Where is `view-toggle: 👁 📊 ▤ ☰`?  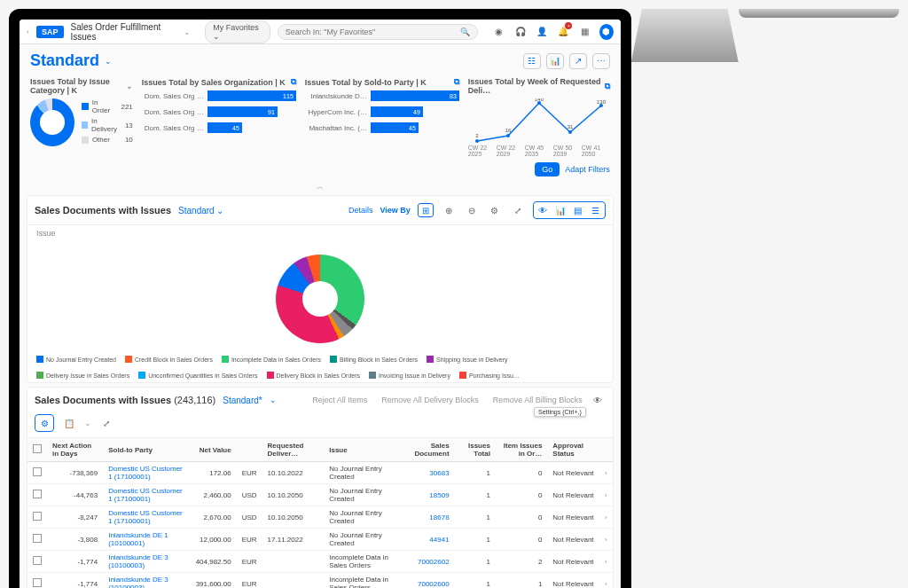
view-toggle: 👁 📊 ▤ ☰ is located at coordinates (569, 210).